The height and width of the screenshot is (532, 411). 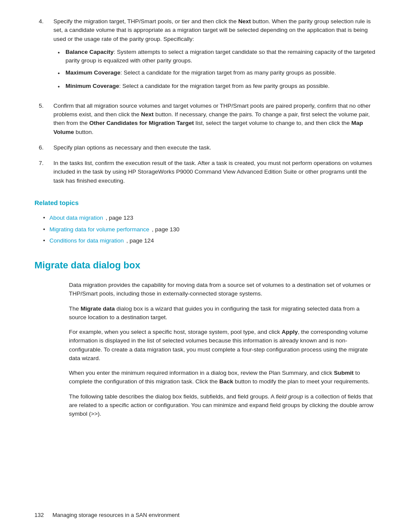 What do you see at coordinates (206, 406) in the screenshot?
I see `para-5: The following table describes the dialog…` at bounding box center [206, 406].